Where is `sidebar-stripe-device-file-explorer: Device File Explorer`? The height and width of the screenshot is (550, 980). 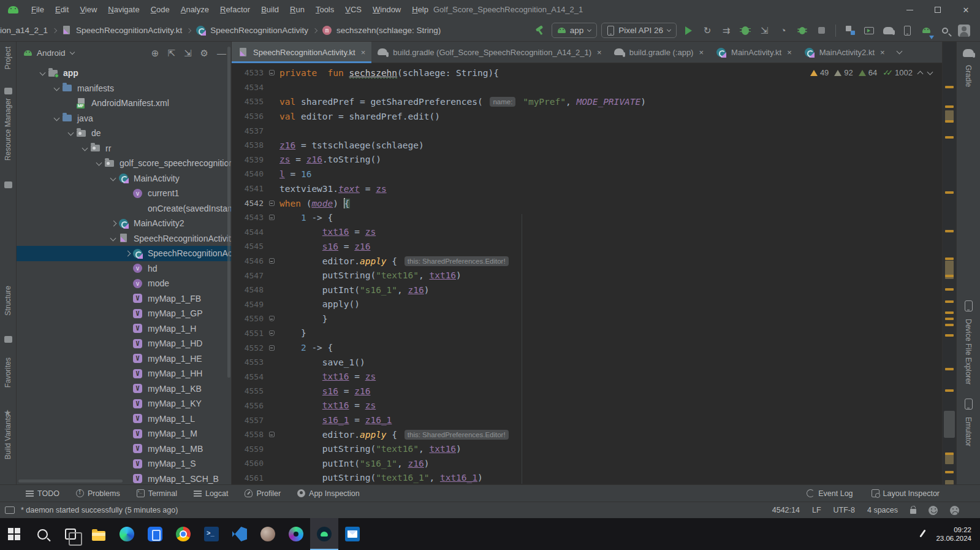
sidebar-stripe-device-file-explorer: Device File Explorer is located at coordinates (968, 352).